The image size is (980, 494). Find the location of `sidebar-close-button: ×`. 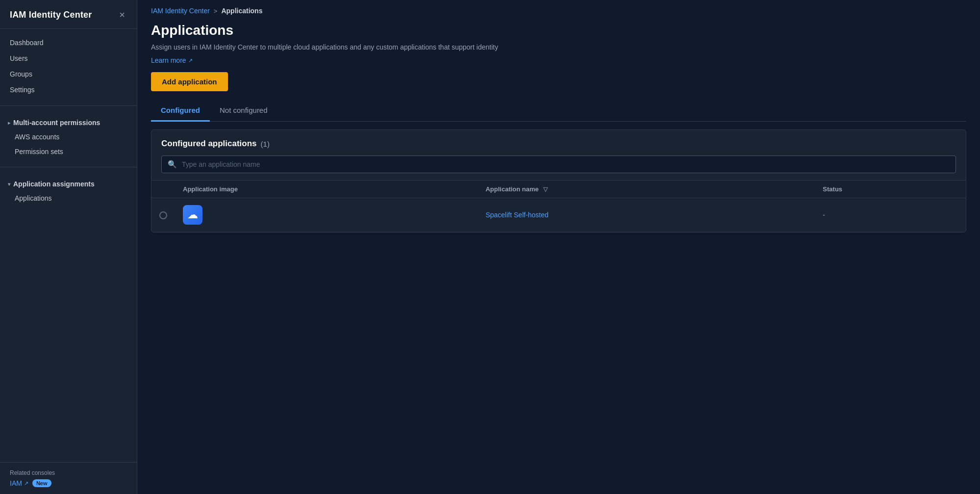

sidebar-close-button: × is located at coordinates (122, 15).